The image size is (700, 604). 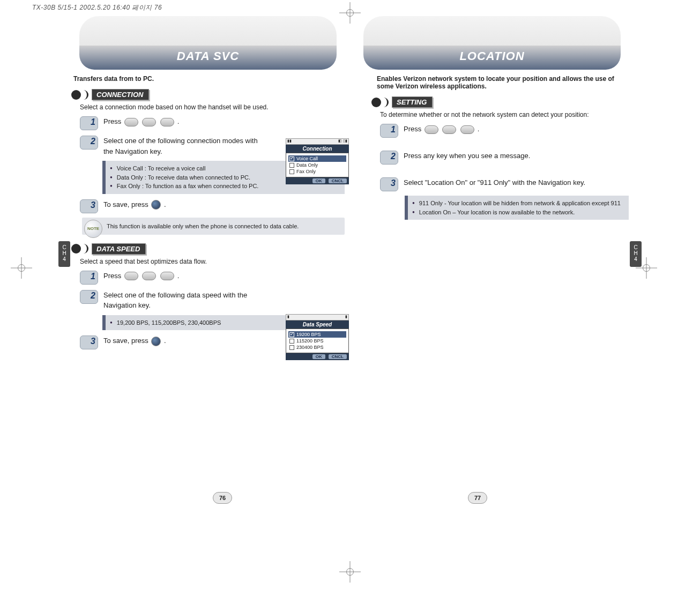 I want to click on phone-status-bar: ▮▮, so click(x=317, y=317).